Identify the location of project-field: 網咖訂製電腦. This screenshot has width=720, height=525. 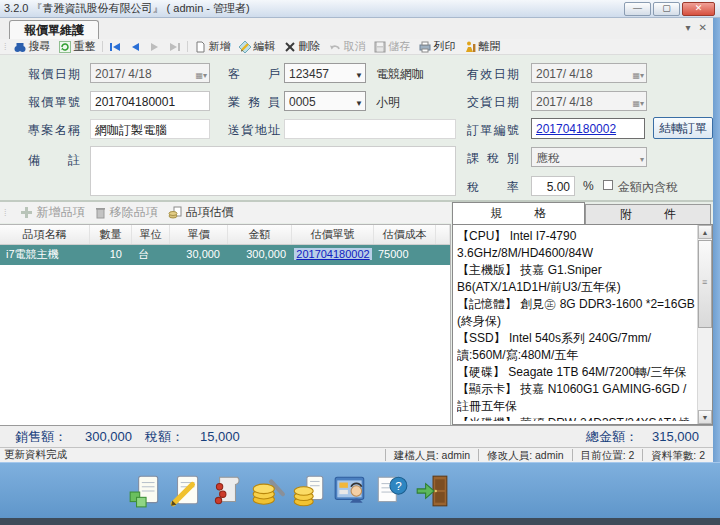
(150, 129).